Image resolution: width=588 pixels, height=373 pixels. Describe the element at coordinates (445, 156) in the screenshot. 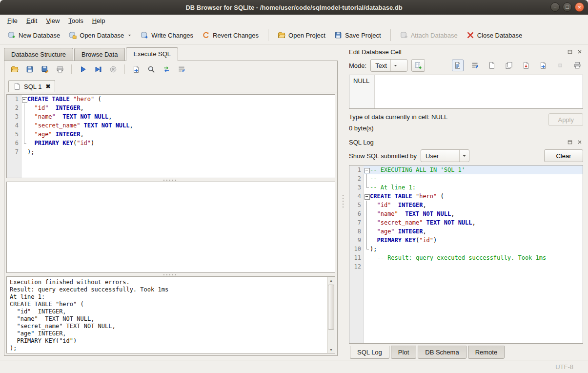

I see `log-filter-select: User` at that location.